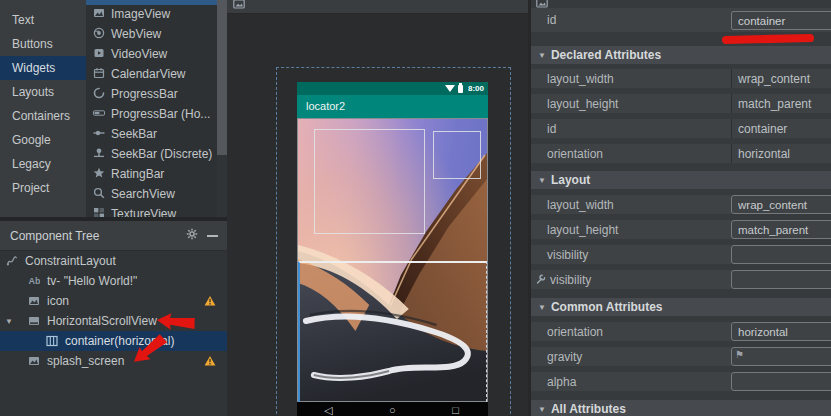 Image resolution: width=831 pixels, height=416 pixels. What do you see at coordinates (681, 230) in the screenshot?
I see `attr-row-layout_height: layout_height` at bounding box center [681, 230].